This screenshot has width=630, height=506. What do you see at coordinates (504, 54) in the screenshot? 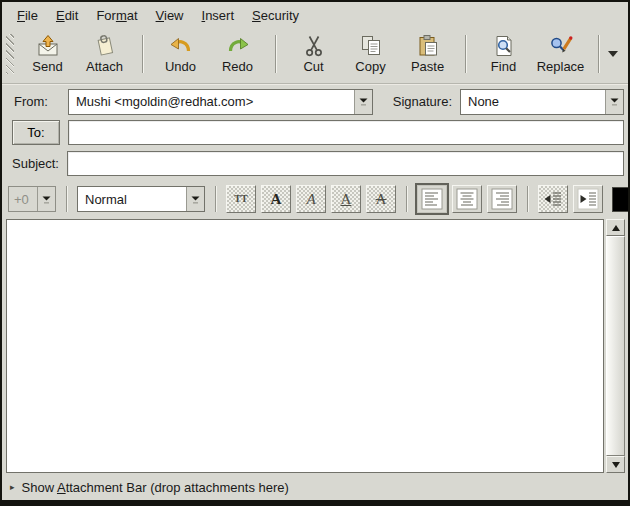
I see `find-button: Find` at bounding box center [504, 54].